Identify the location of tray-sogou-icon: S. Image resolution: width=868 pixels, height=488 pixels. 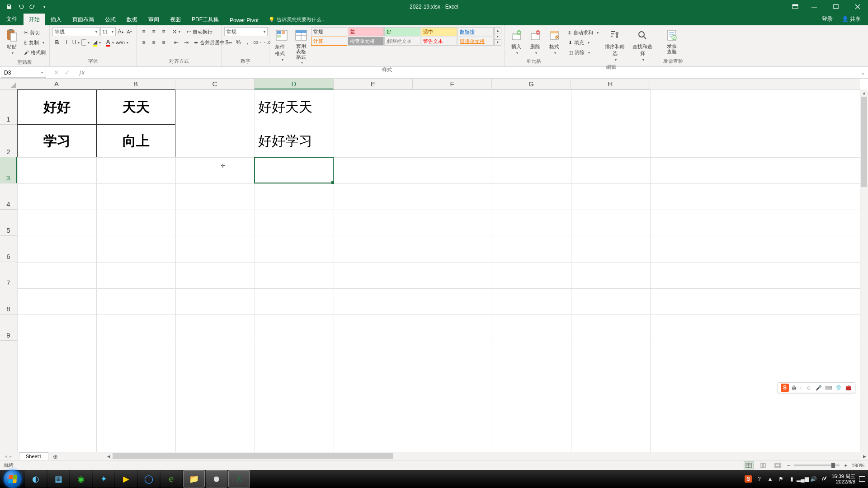
(748, 479).